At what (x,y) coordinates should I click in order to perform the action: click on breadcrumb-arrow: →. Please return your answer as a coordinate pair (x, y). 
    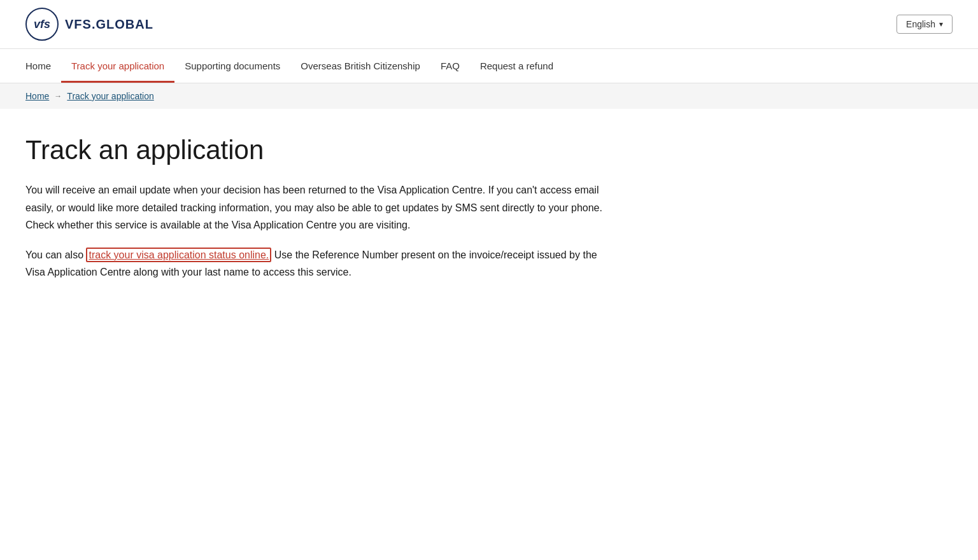
    Looking at the image, I should click on (58, 96).